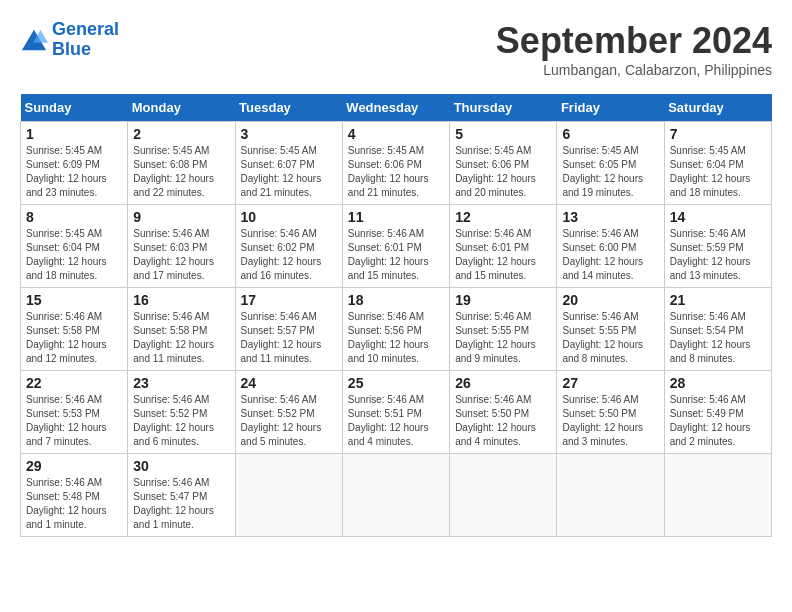  What do you see at coordinates (288, 412) in the screenshot?
I see `table-row: 24Sunrise: 5:46 AMSunset: 5:52 PMDayligh…` at bounding box center [288, 412].